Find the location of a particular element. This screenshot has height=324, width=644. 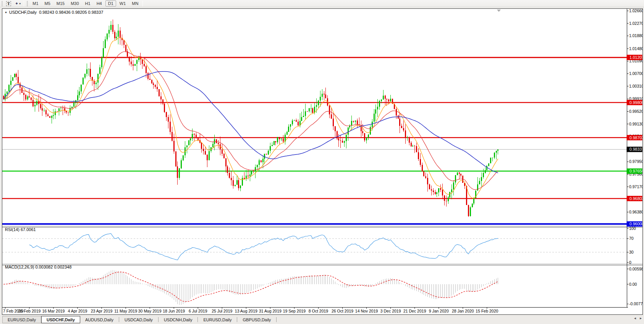

svg-text: 1.00700 is located at coordinates (636, 73).